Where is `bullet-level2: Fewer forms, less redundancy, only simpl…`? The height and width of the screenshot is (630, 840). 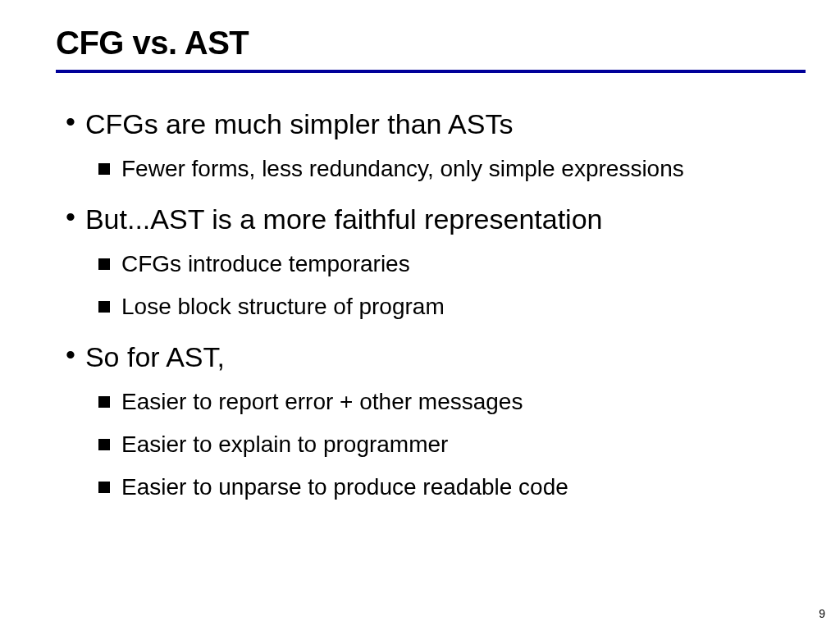 bullet-level2: Fewer forms, less redundancy, only simpl… is located at coordinates (445, 169).